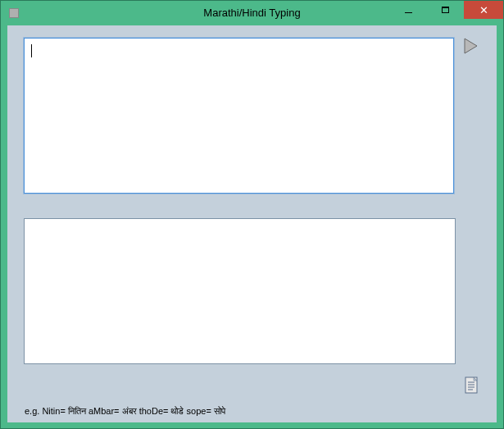 The width and height of the screenshot is (504, 429). What do you see at coordinates (408, 10) in the screenshot?
I see `minimize-button` at bounding box center [408, 10].